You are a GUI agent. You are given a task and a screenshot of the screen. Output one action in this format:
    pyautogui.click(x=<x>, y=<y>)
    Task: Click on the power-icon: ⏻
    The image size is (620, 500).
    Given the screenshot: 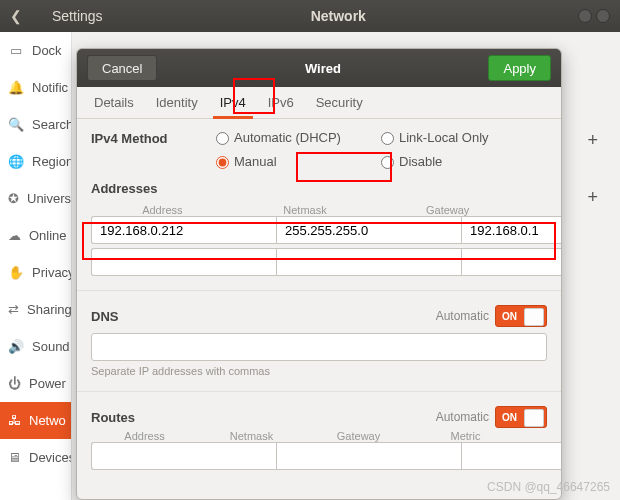 What is the action you would take?
    pyautogui.click(x=14, y=383)
    